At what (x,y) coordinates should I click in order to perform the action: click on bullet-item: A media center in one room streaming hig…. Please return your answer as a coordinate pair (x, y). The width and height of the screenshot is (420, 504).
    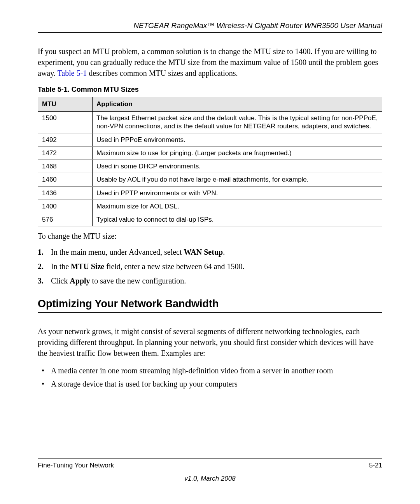
    Looking at the image, I should click on (210, 371).